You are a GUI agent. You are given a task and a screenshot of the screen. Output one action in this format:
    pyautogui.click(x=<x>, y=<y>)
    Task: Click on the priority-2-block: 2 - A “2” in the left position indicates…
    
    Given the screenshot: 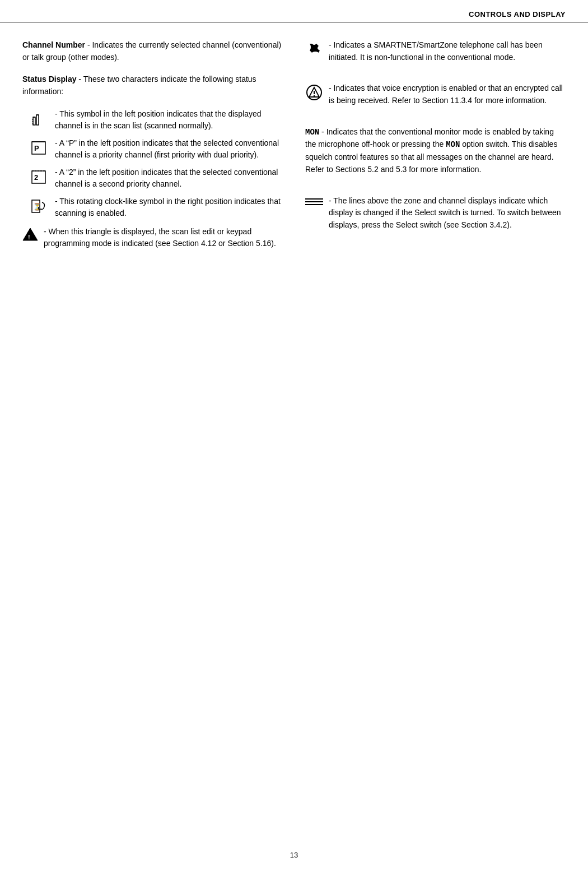 What is the action you would take?
    pyautogui.click(x=156, y=178)
    